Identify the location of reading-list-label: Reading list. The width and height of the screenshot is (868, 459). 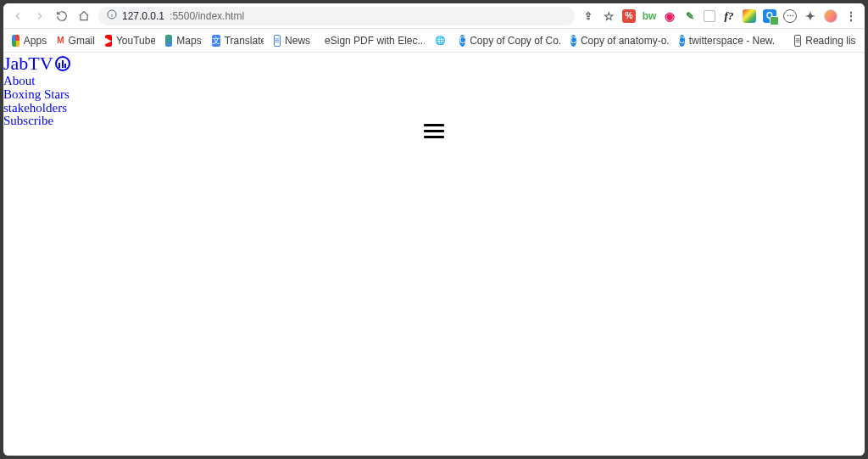
(831, 41).